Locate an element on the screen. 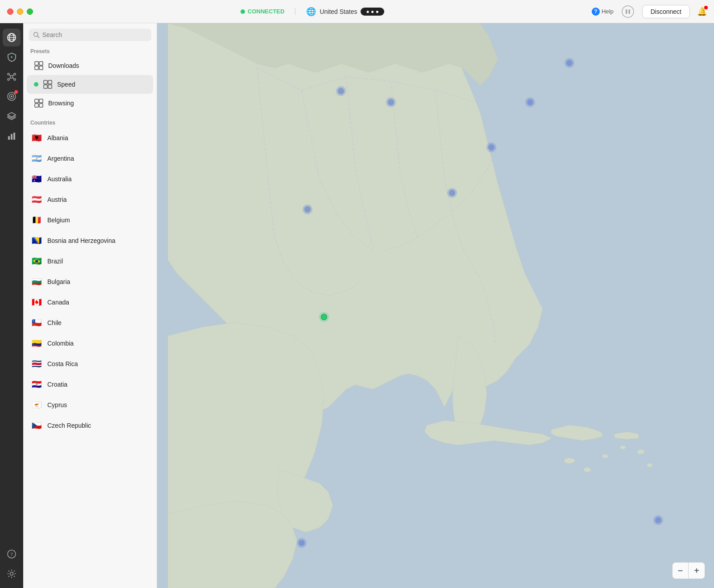 Image resolution: width=714 pixels, height=588 pixels. flag-austria: 🇦🇹 is located at coordinates (37, 200).